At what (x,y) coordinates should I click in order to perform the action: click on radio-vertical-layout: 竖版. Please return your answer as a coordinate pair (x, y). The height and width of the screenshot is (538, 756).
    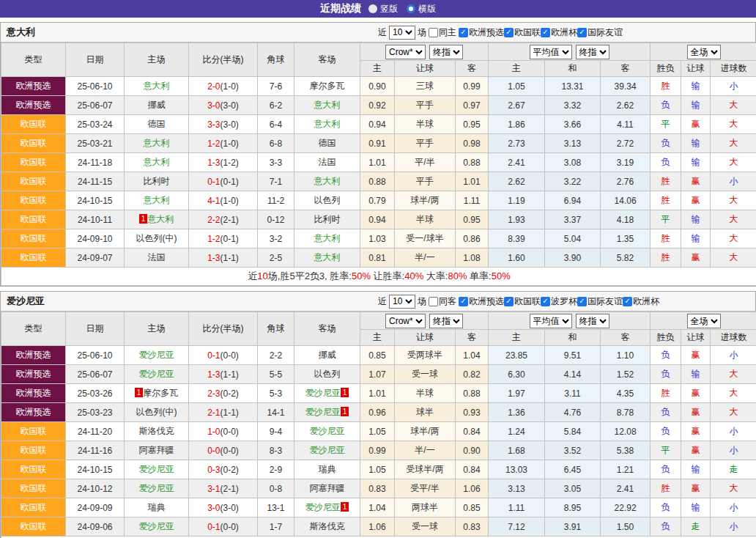
    Looking at the image, I should click on (383, 9).